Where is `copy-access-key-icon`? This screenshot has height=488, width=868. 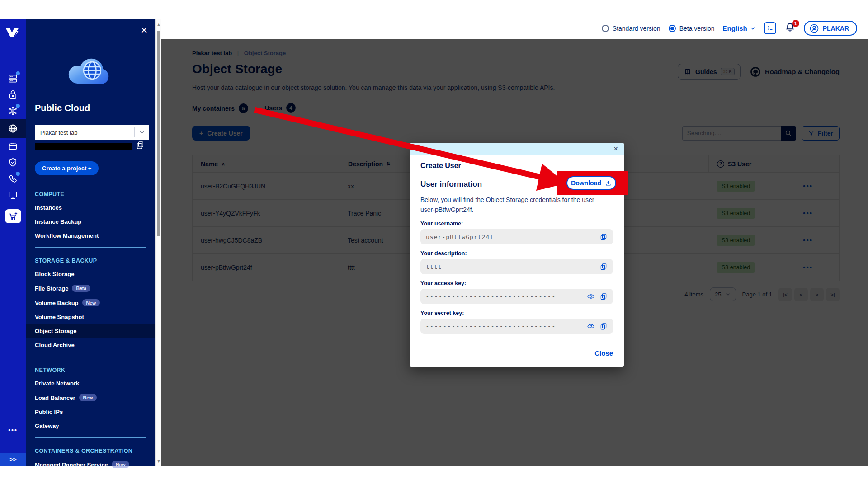
copy-access-key-icon is located at coordinates (604, 296).